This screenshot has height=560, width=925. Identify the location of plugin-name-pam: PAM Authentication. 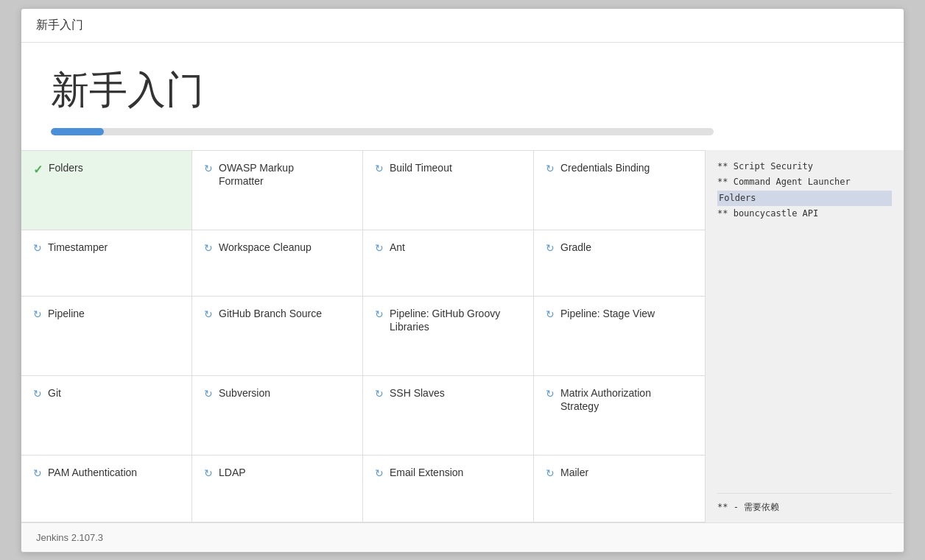
(93, 472).